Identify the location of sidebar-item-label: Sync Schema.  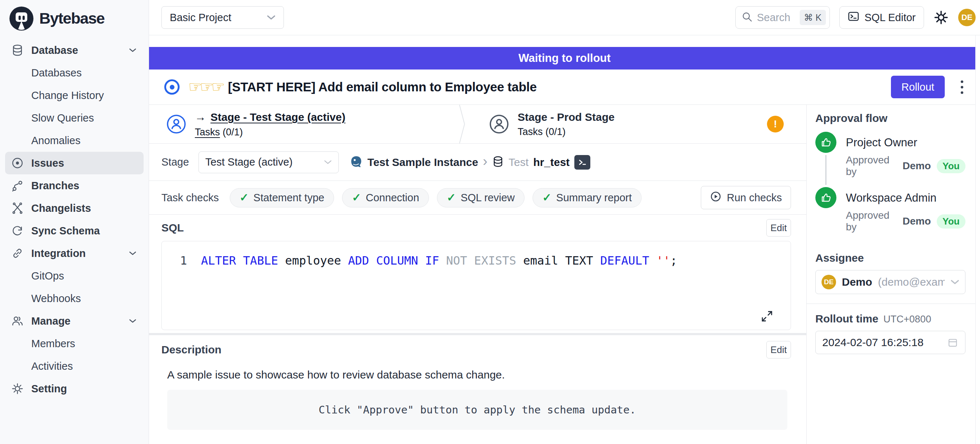
(65, 231).